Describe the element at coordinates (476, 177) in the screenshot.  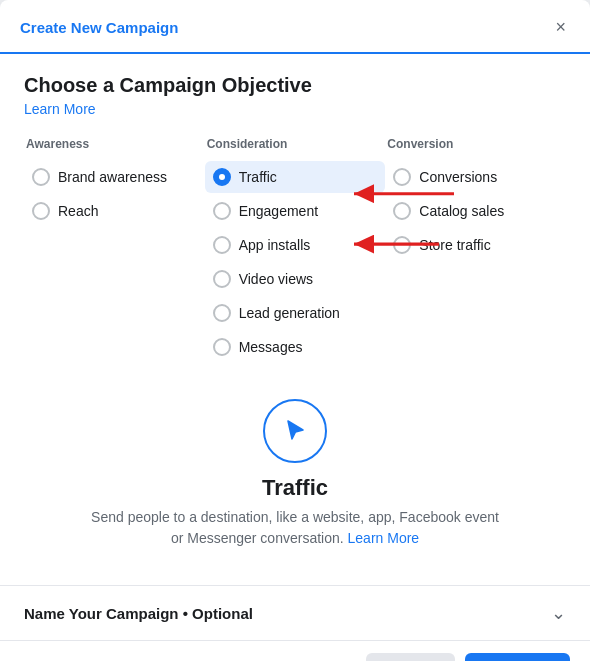
I see `option-conversions: Conversions` at that location.